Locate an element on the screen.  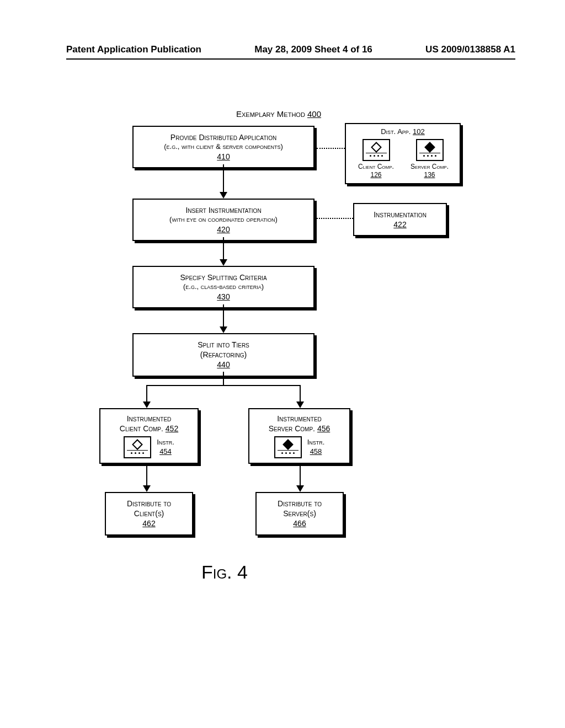
dist-app-title: Dist. App. 102 is located at coordinates (403, 132).